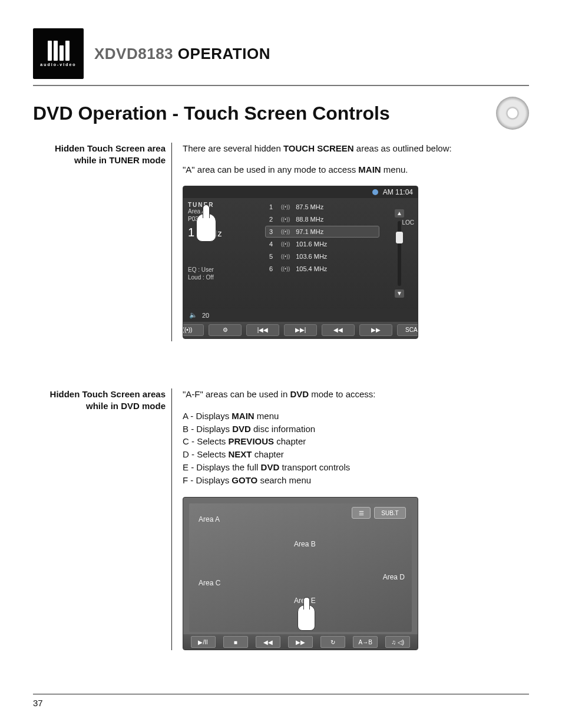  Describe the element at coordinates (225, 330) in the screenshot. I see `settings-button: ⚙` at that location.